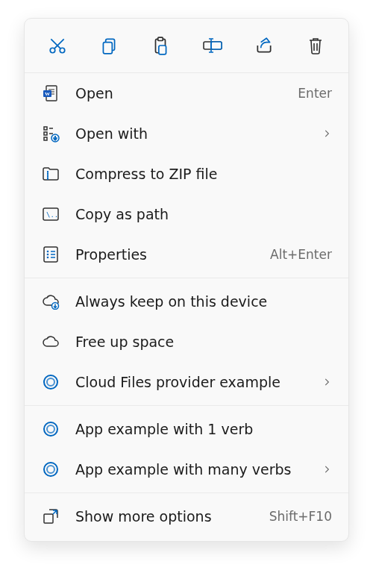 The width and height of the screenshot is (373, 588). I want to click on menu-item-free-up: Free up space, so click(186, 342).